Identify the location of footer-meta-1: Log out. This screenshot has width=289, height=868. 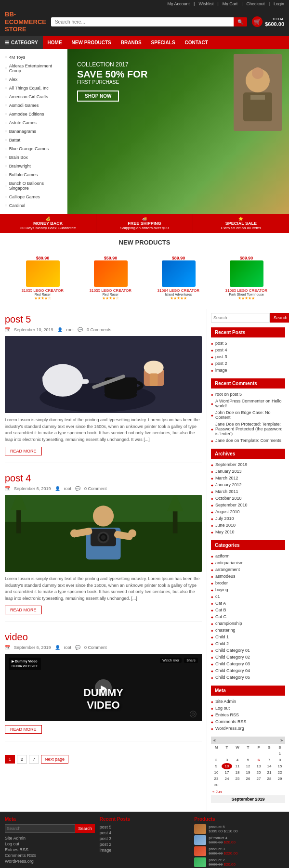
(50, 844).